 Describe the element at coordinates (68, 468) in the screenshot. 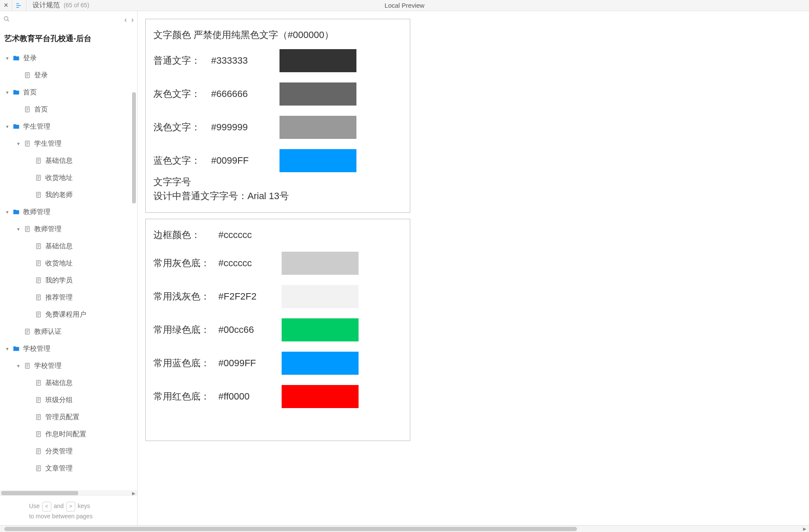

I see `tree-item: 文章管理` at that location.